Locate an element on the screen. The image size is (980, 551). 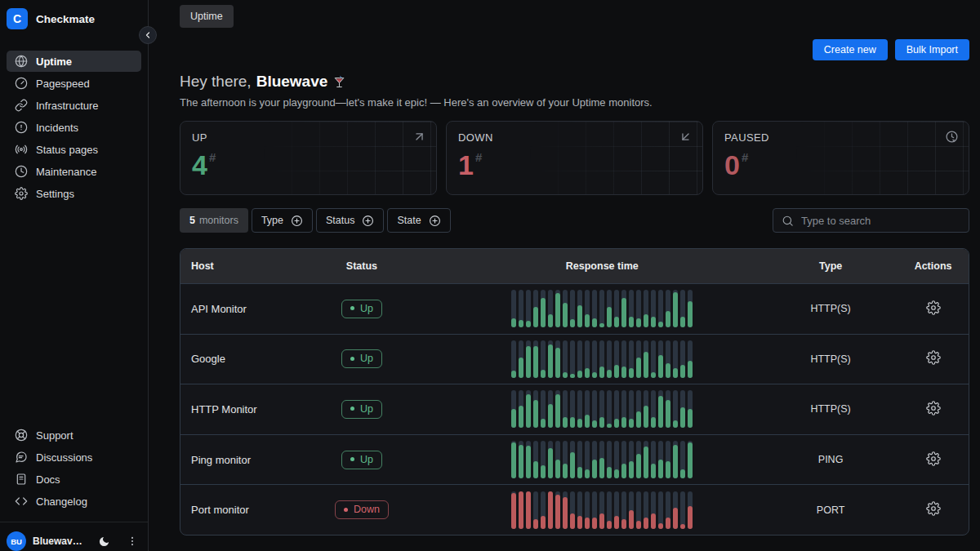
monitor-type: HTTP(S) is located at coordinates (831, 409).